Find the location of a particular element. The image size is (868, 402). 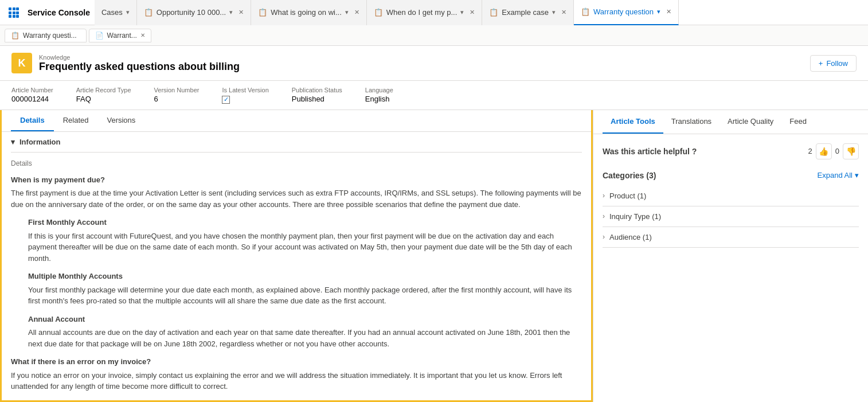

right-tab-translations: Translations is located at coordinates (691, 122).